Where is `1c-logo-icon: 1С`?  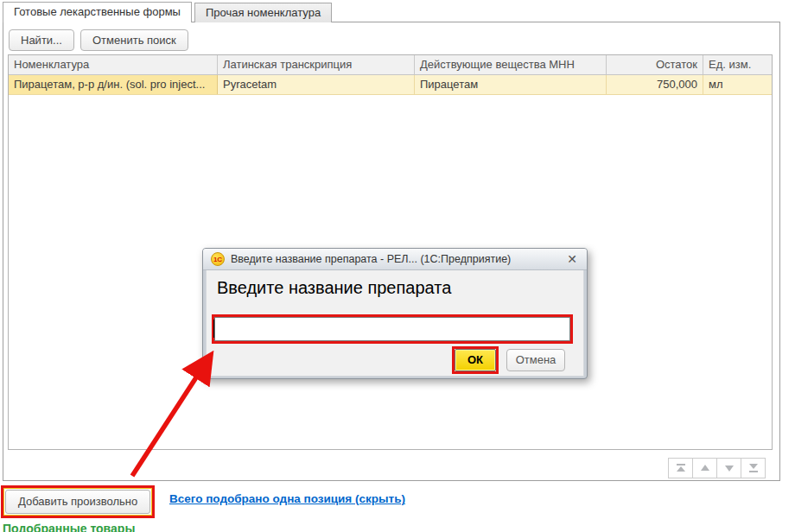 1c-logo-icon: 1С is located at coordinates (218, 259).